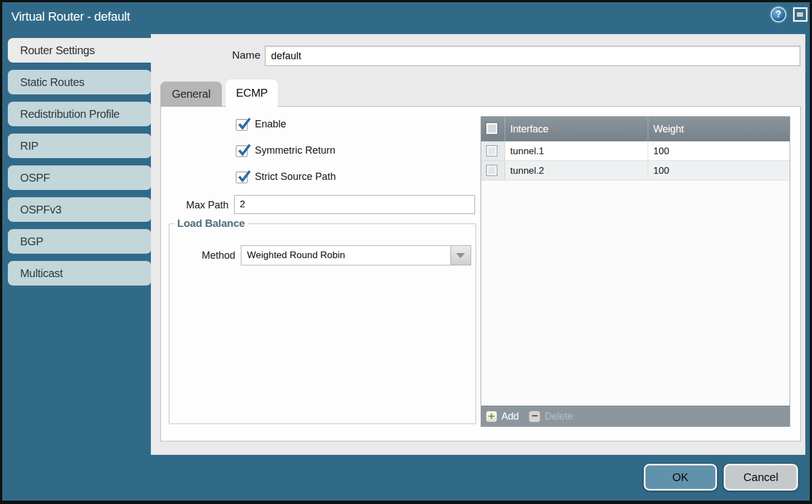 Image resolution: width=812 pixels, height=504 pixels. I want to click on dialog-title: Virtual Router - default, so click(70, 17).